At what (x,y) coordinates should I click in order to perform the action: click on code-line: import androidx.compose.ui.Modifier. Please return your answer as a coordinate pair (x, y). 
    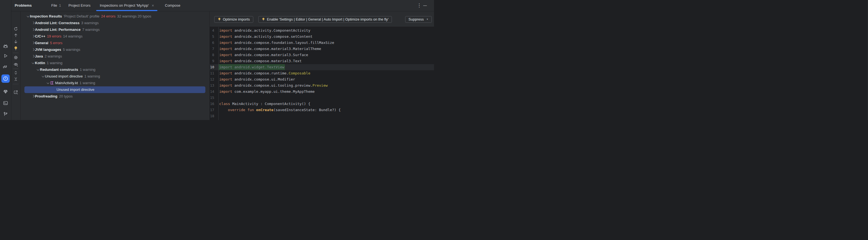
    Looking at the image, I should click on (280, 79).